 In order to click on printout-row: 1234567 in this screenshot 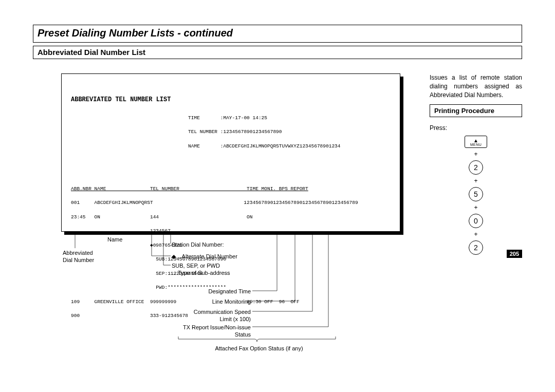, I will do `click(121, 231)`.